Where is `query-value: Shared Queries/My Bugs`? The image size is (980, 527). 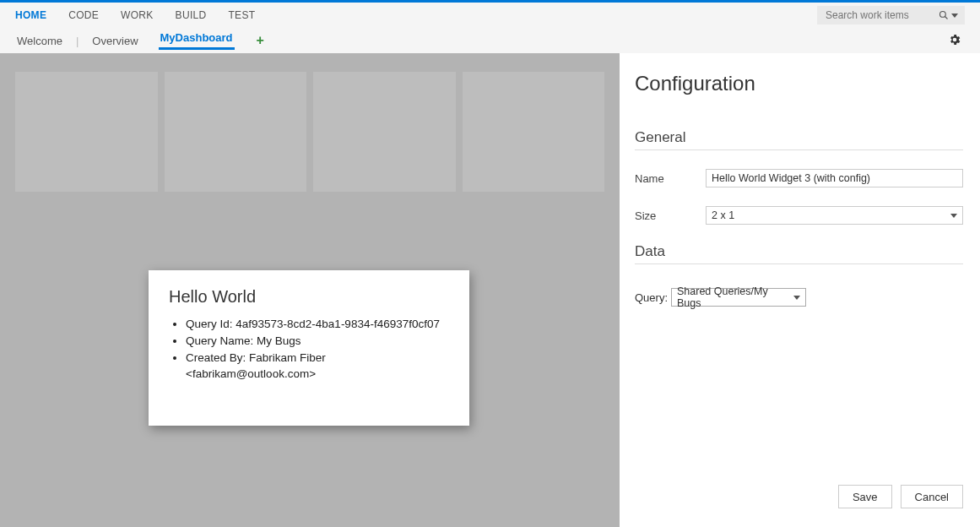
query-value: Shared Queries/My Bugs is located at coordinates (735, 297).